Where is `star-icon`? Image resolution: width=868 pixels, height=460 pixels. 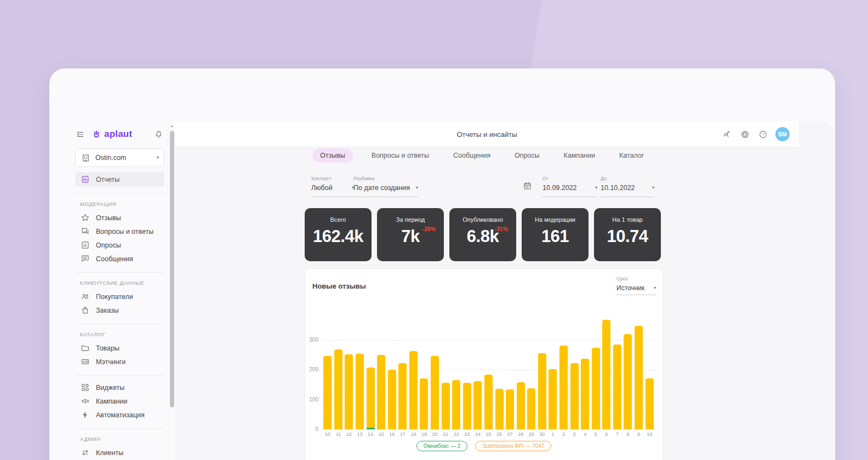
star-icon is located at coordinates (85, 218).